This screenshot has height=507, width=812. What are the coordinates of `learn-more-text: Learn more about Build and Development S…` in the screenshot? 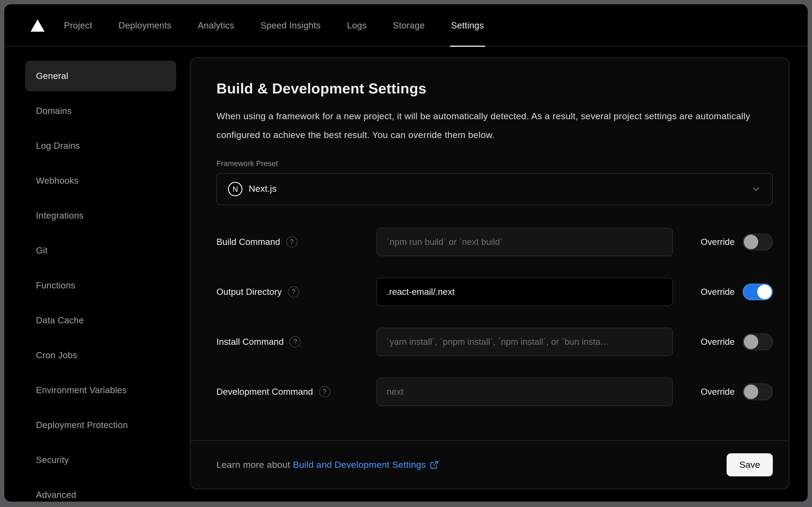 It's located at (328, 465).